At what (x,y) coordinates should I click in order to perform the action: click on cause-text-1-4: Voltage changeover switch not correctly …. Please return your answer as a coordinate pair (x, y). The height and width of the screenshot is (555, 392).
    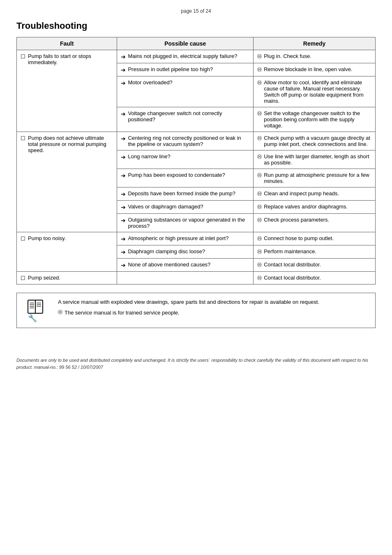
    Looking at the image, I should click on (189, 116).